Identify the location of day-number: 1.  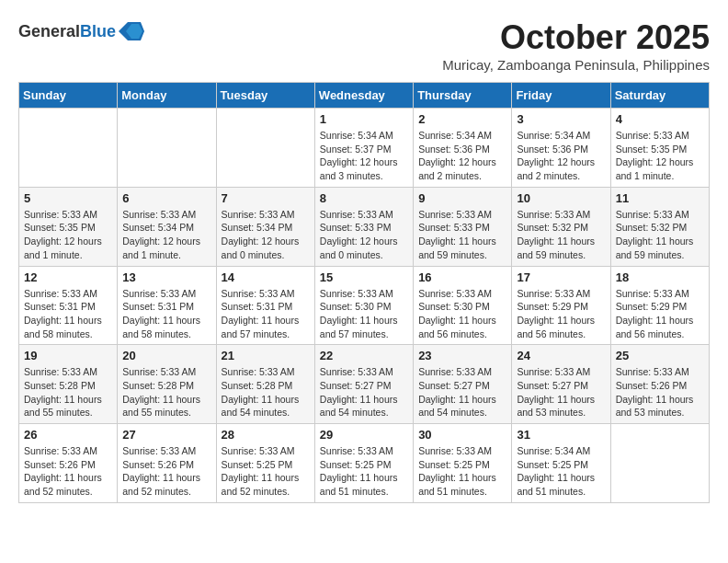
(364, 120).